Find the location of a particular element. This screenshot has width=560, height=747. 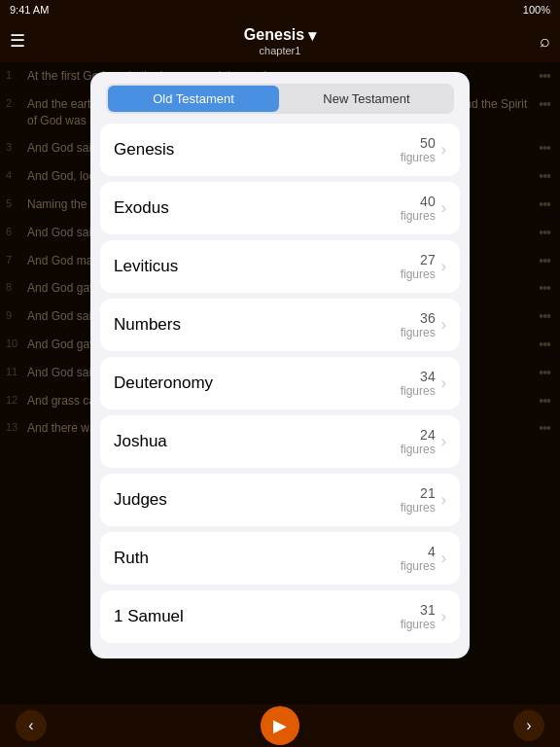

list-item: Ruth 4 figures › is located at coordinates (280, 558).